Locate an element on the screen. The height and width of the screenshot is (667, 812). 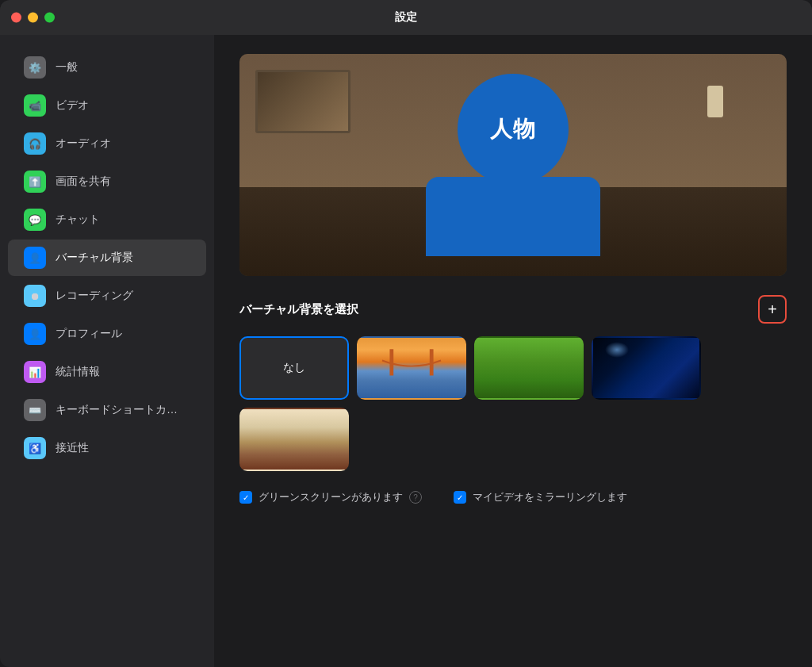
general-icon: ⚙️ is located at coordinates (35, 67).